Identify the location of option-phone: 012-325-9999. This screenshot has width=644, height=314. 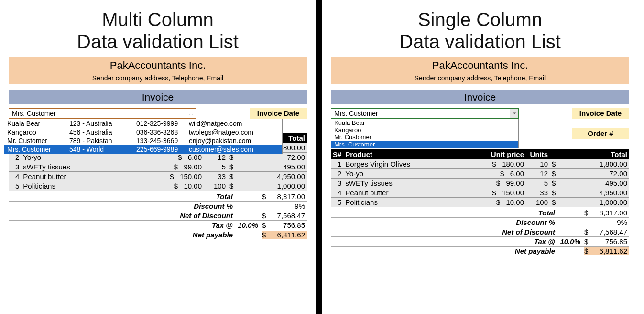
(163, 123).